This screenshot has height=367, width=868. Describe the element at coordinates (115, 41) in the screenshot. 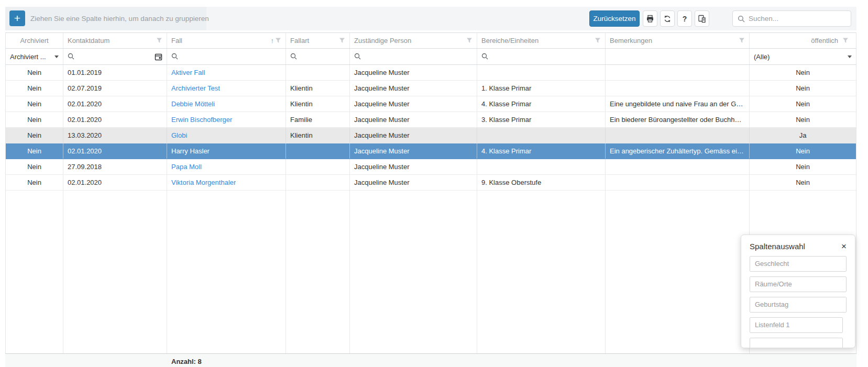

I see `column-header-kontaktdatum: Kontaktdatum` at that location.